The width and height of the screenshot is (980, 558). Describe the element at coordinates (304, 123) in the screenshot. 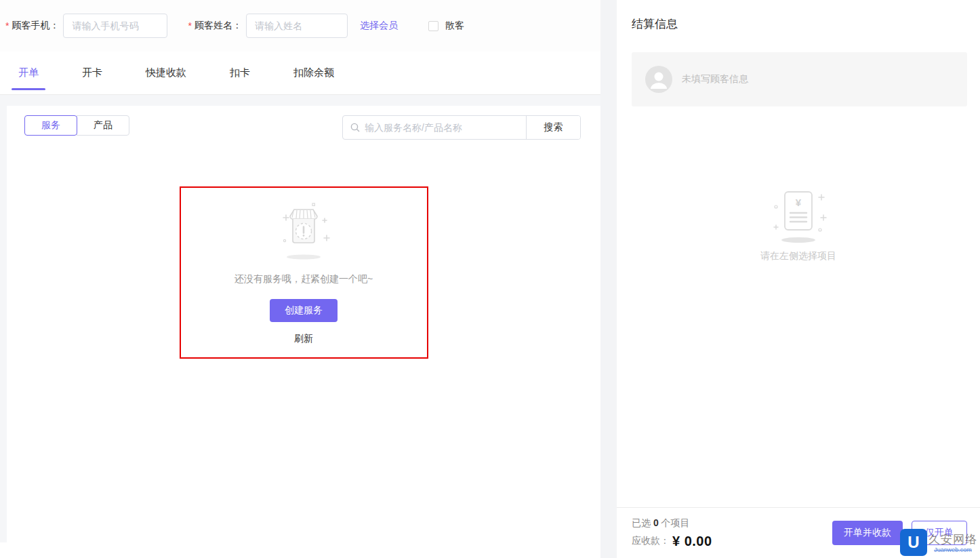

I see `catalog-toolbar: 服务 产品 搜索` at that location.